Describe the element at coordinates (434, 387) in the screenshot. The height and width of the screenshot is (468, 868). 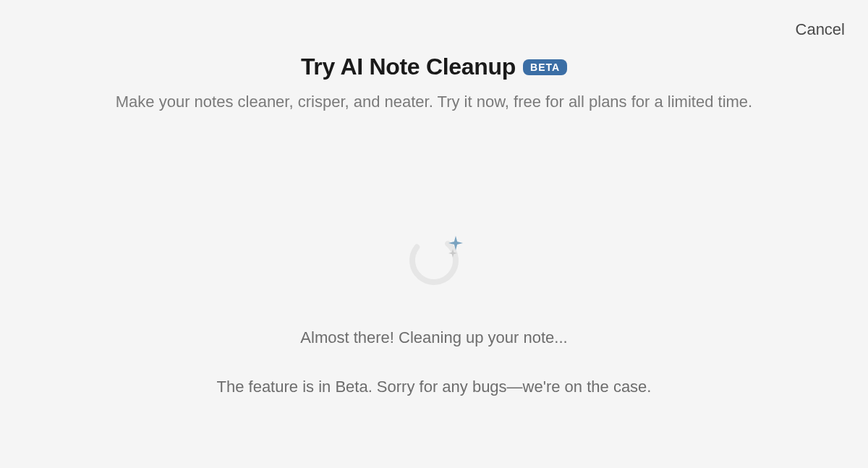
I see `beta-disclaimer-text: The feature is in Beta. Sorry for any bu…` at that location.